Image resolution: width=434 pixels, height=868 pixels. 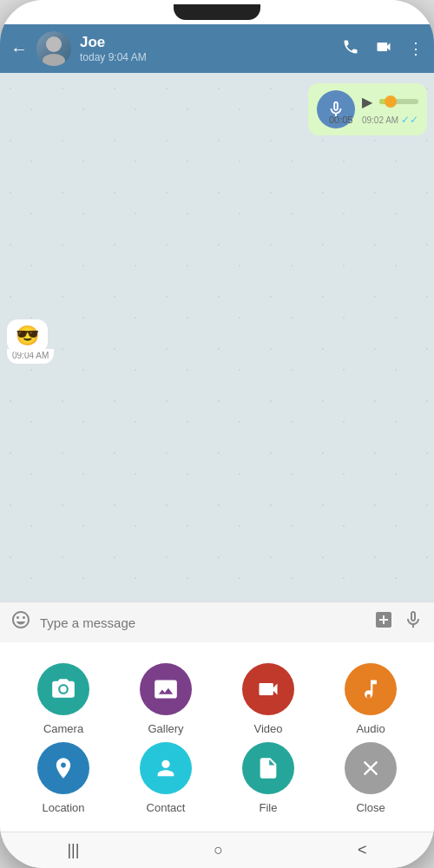 What do you see at coordinates (166, 700) in the screenshot?
I see `attach-gallery-item: Gallery` at bounding box center [166, 700].